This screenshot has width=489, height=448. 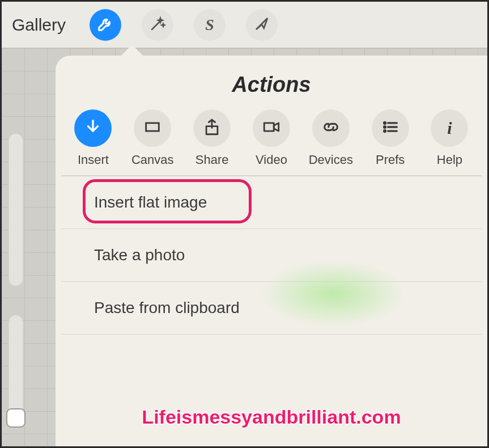 I want to click on brush-size-slider, so click(x=16, y=210).